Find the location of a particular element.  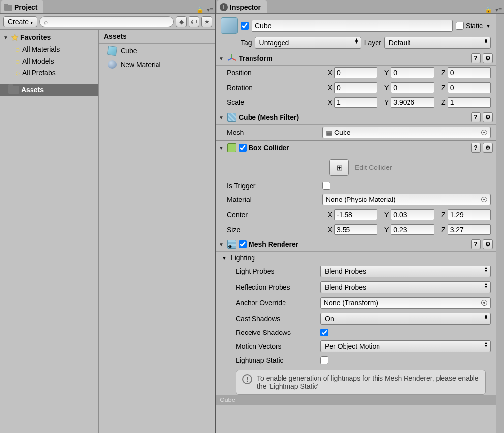

favorites-header: ▼ ★ Favorites is located at coordinates (49, 37).